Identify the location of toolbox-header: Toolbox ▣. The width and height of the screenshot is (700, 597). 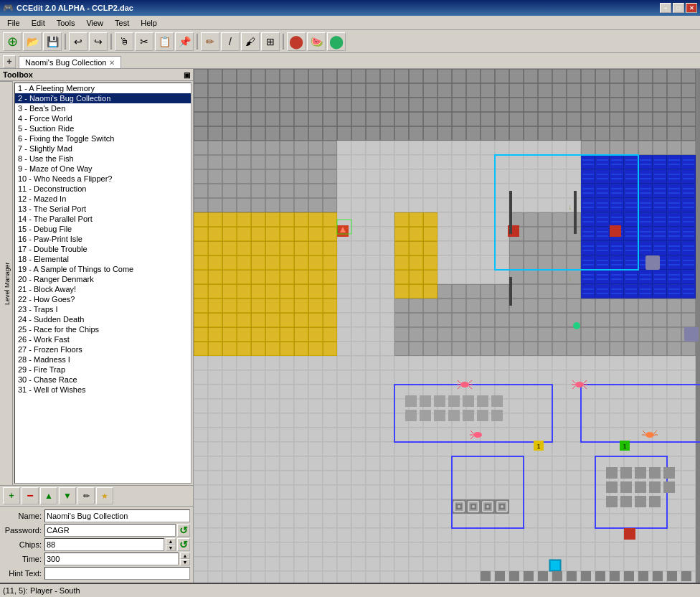
(96, 75).